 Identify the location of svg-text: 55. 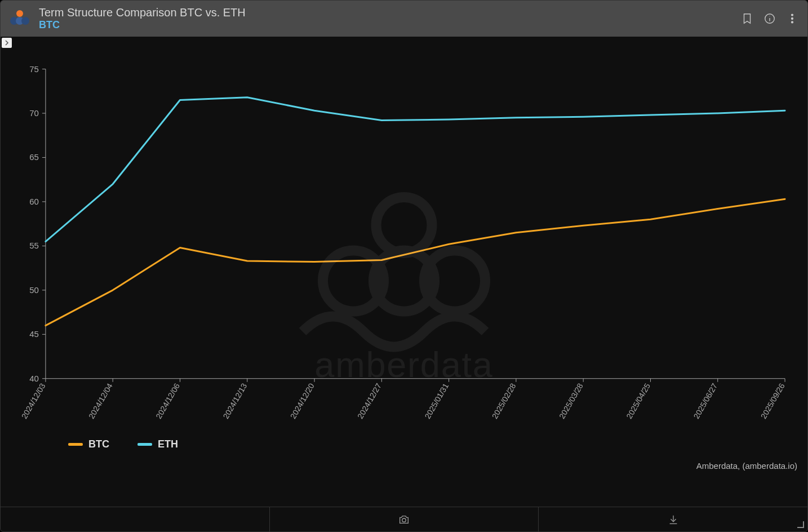
(34, 246).